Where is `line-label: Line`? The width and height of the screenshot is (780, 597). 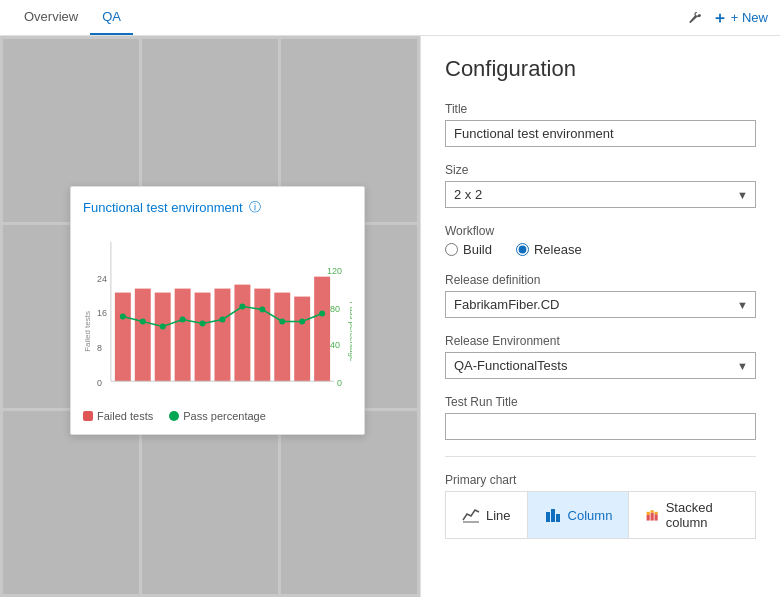
line-label: Line is located at coordinates (498, 516).